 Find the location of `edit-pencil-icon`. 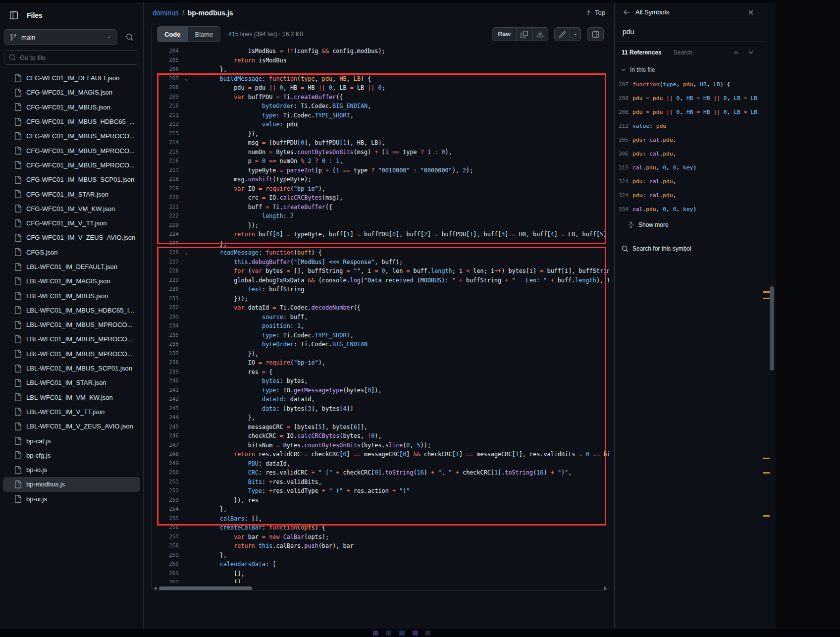

edit-pencil-icon is located at coordinates (562, 34).